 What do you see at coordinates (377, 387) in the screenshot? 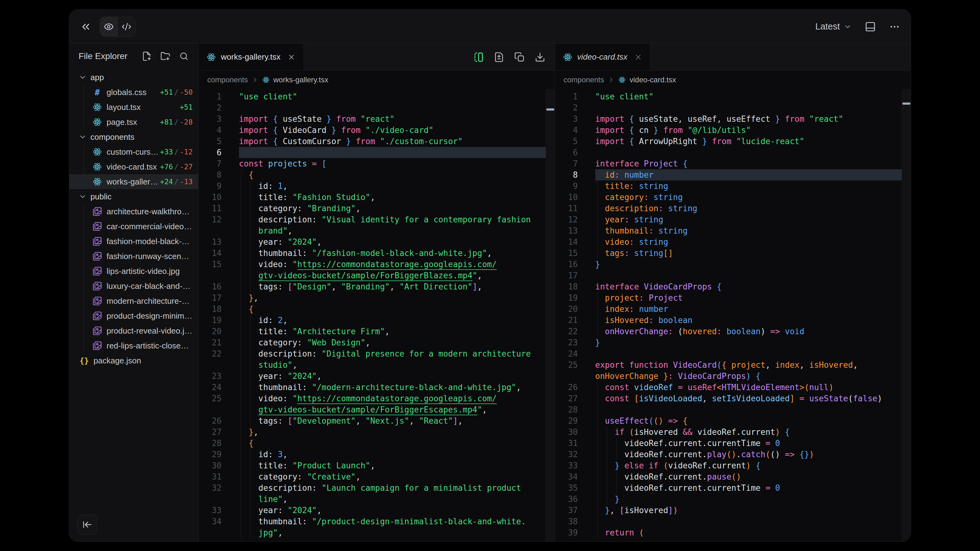
I see `code-line: 24 thumbnail: "/modern-architecture-blac…` at bounding box center [377, 387].